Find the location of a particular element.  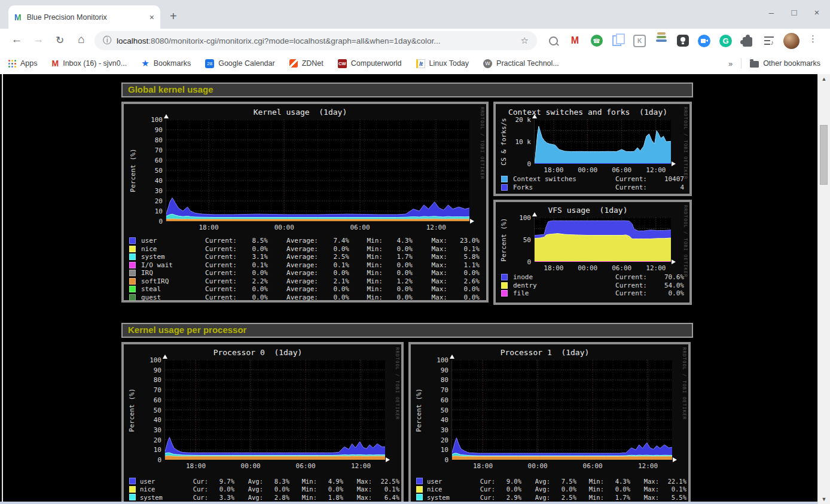

copy-extension-icon is located at coordinates (618, 41).